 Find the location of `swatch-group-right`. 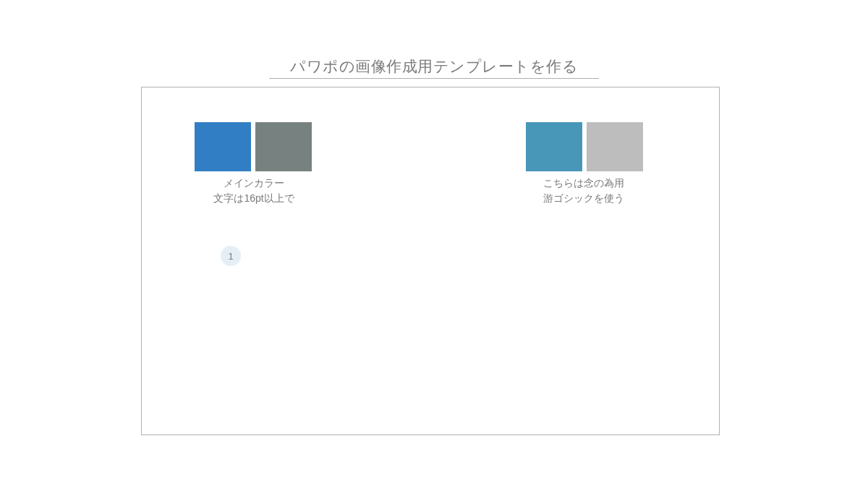

swatch-group-right is located at coordinates (584, 147).